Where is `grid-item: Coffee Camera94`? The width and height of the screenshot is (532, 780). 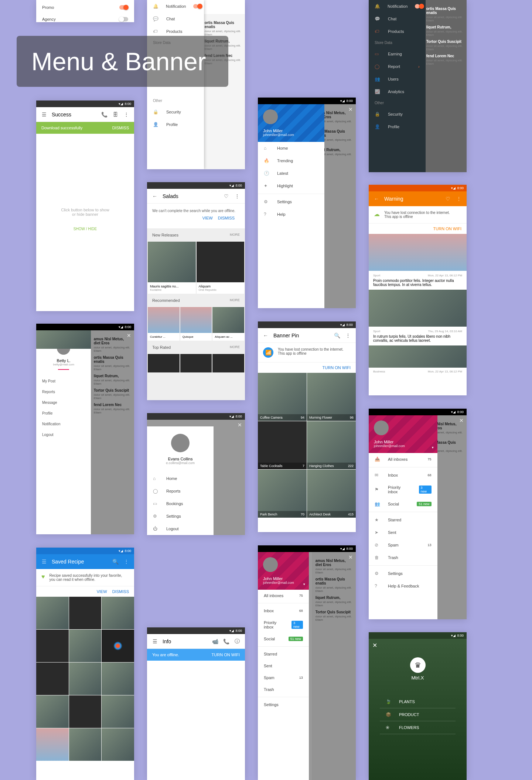
grid-item: Coffee Camera94 is located at coordinates (282, 397).